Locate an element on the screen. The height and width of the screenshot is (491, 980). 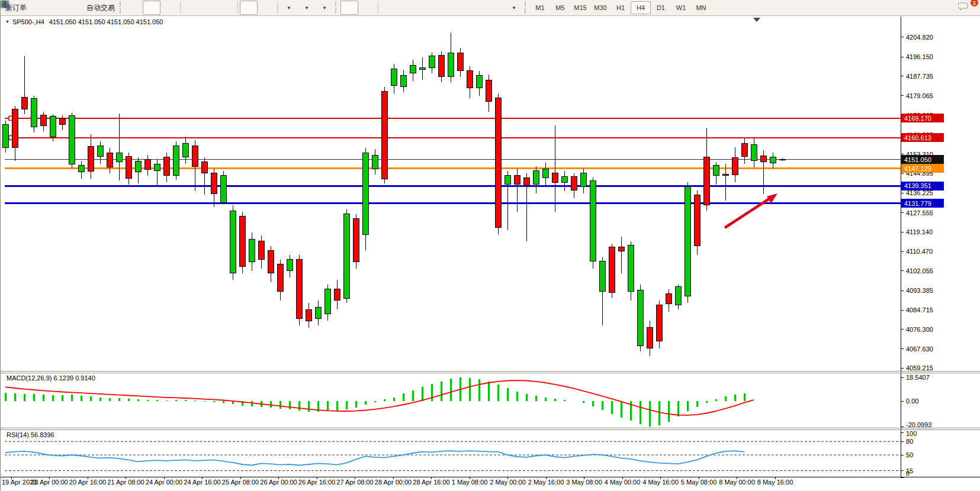
timeframe-button-m1: M1 is located at coordinates (540, 8).